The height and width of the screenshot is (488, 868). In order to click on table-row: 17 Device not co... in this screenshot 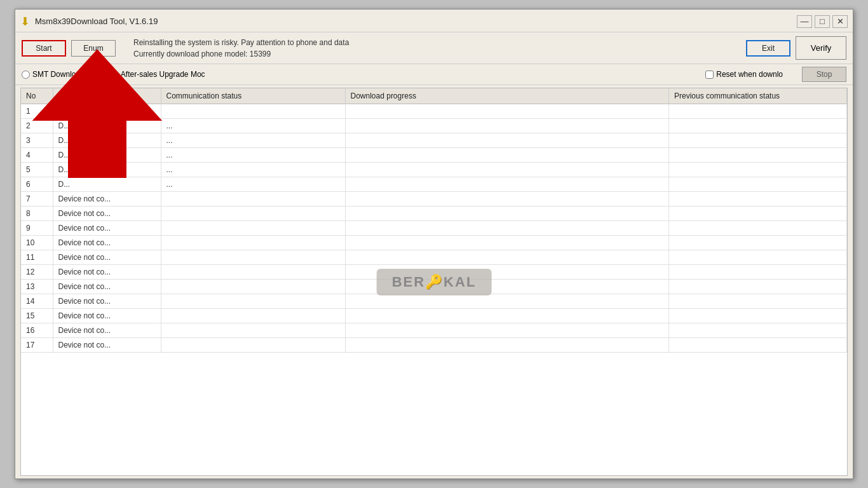, I will do `click(434, 346)`.